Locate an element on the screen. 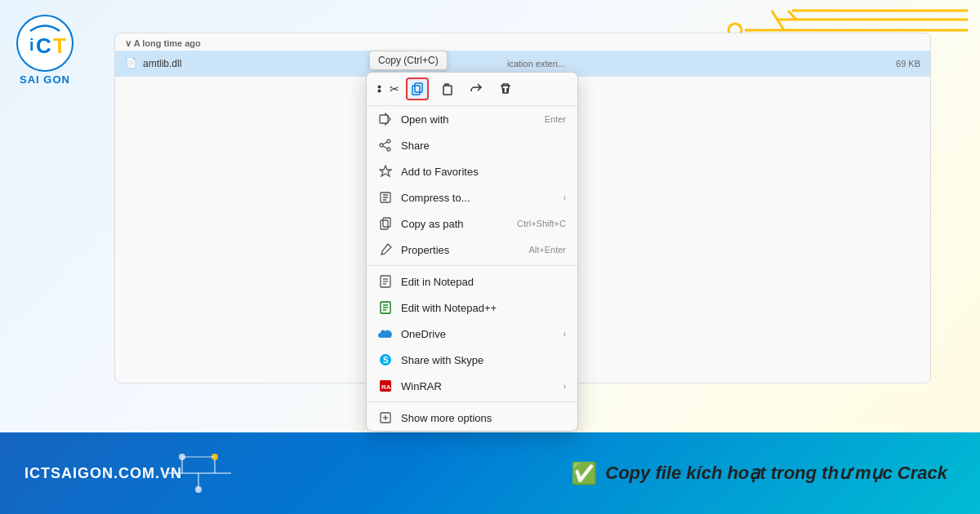 This screenshot has width=980, height=514. edit-notepad-label: Edit in Notepad is located at coordinates (483, 282).